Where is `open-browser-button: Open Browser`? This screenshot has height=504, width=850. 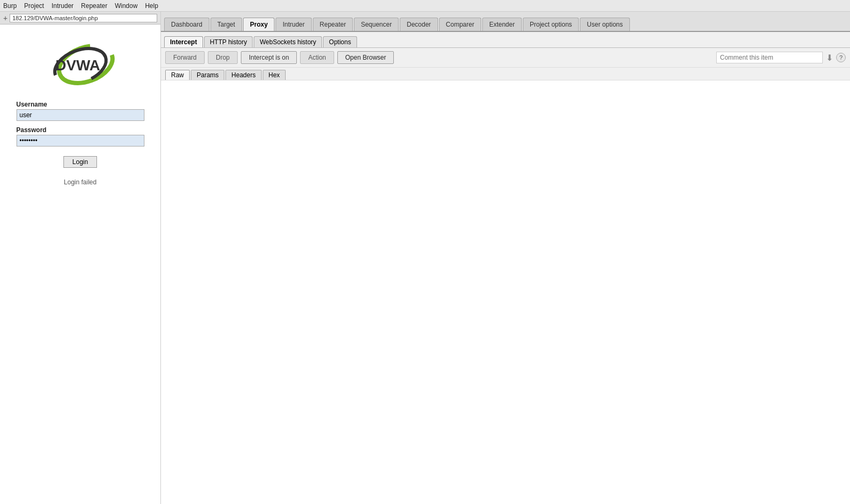
open-browser-button: Open Browser is located at coordinates (366, 58).